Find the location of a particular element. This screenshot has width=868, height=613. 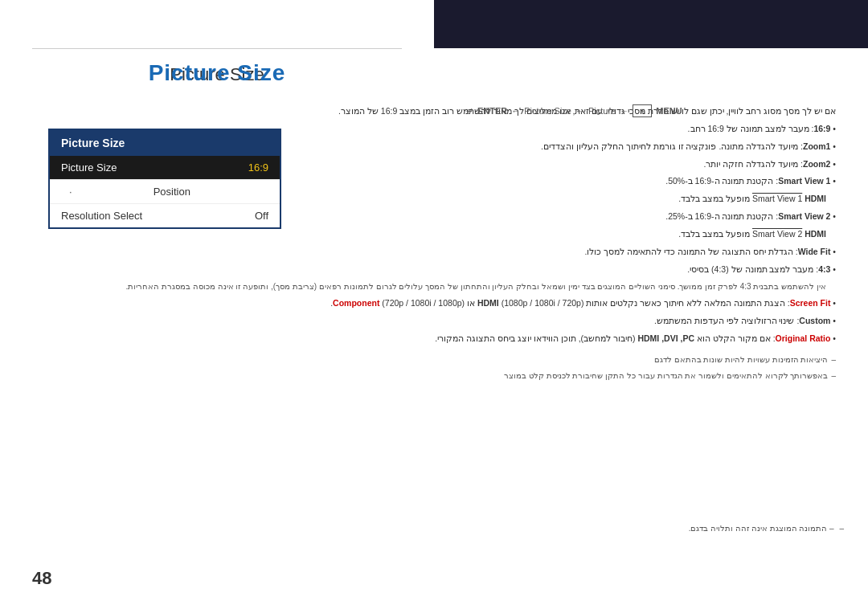

nav-picture-size: Picture Size is located at coordinates (548, 111).